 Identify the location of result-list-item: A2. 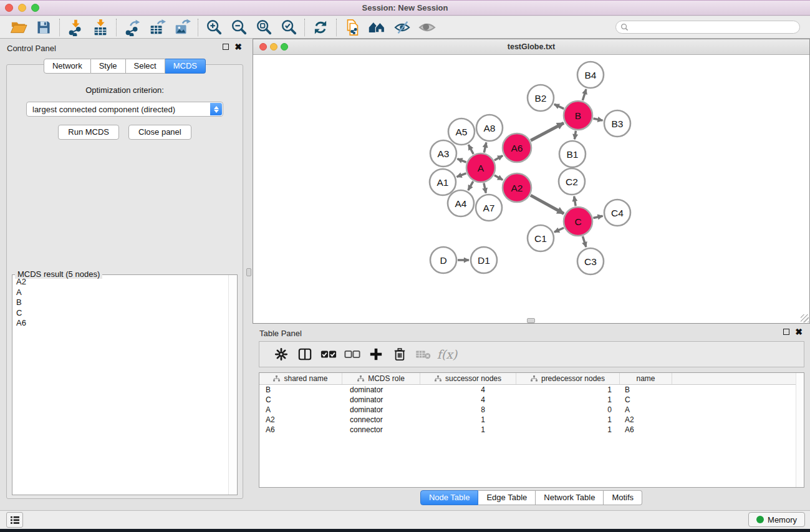
(120, 282).